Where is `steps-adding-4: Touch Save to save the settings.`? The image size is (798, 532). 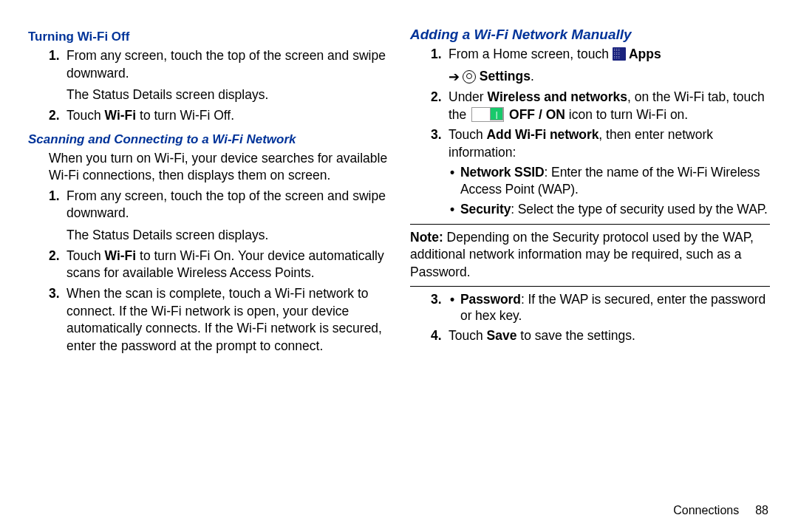
steps-adding-4: Touch Save to save the settings. is located at coordinates (590, 336).